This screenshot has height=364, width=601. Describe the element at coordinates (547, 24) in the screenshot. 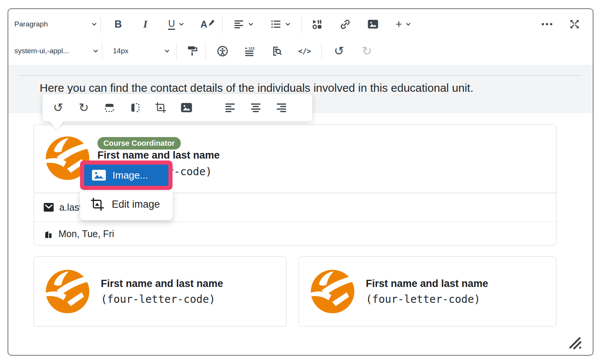

I see `ellipsis-icon` at that location.